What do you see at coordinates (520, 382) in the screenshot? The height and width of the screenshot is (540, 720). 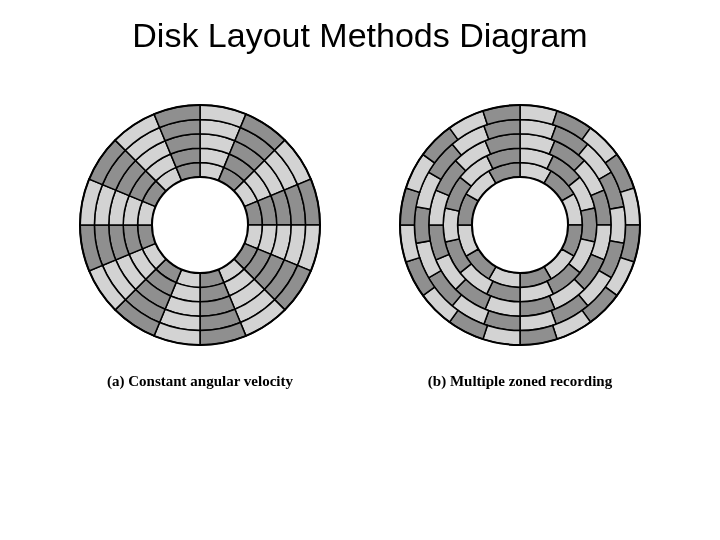 I see `caption-b: (b) Multiple zoned recording` at bounding box center [520, 382].